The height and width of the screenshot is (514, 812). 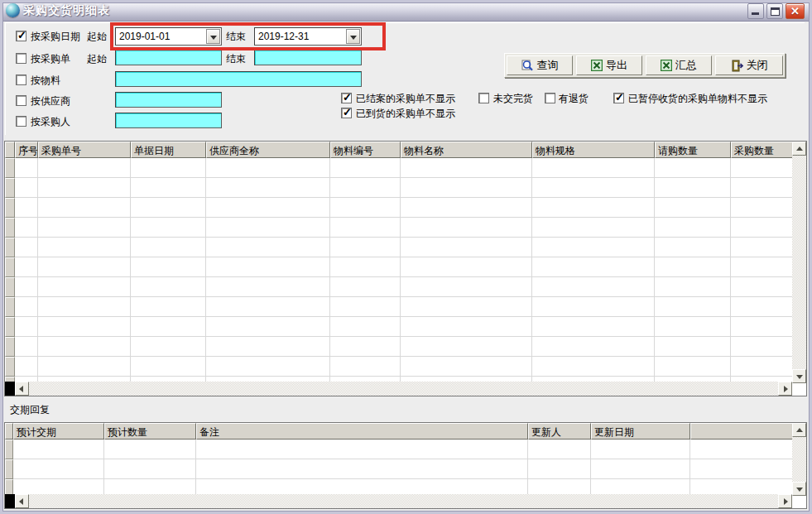 I want to click on minimize-button, so click(x=756, y=12).